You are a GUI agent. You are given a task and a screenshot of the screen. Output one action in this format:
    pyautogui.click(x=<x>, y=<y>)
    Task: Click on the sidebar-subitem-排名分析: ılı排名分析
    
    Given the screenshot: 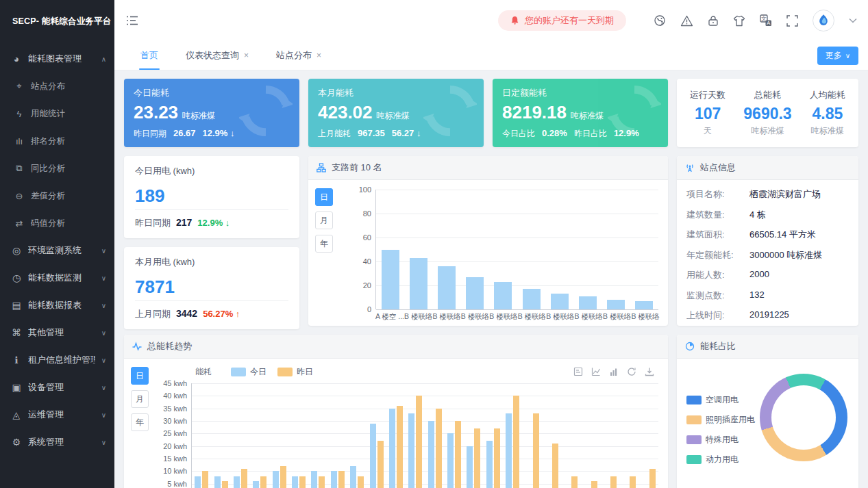 What is the action you would take?
    pyautogui.click(x=58, y=141)
    